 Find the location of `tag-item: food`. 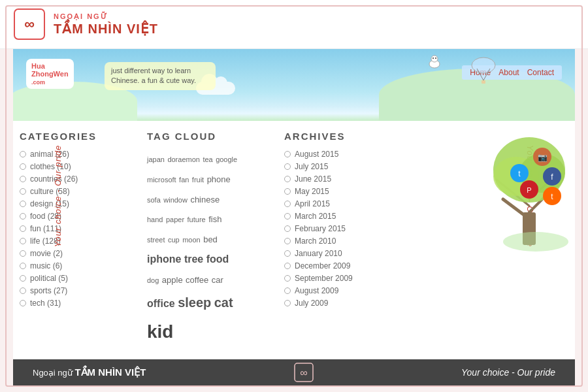

tag-item: food is located at coordinates (218, 259).